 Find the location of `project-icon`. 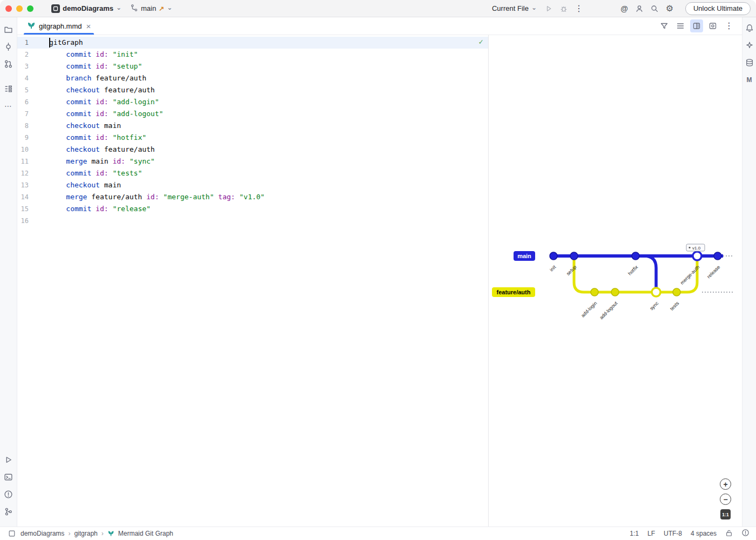

project-icon is located at coordinates (56, 9).